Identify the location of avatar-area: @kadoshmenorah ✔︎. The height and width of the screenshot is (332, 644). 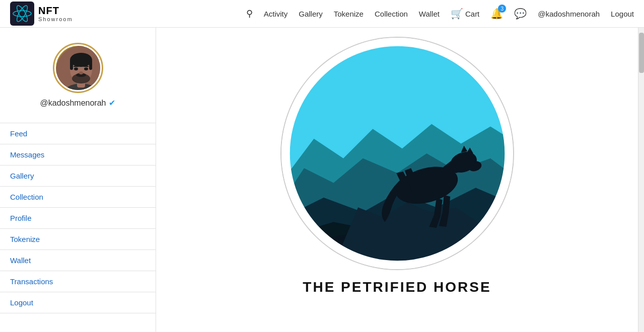
(78, 77).